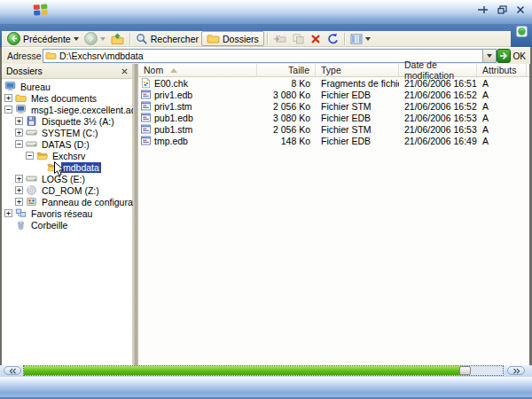 This screenshot has width=532, height=399. Describe the element at coordinates (286, 70) in the screenshot. I see `column-header-taille: Taille` at that location.